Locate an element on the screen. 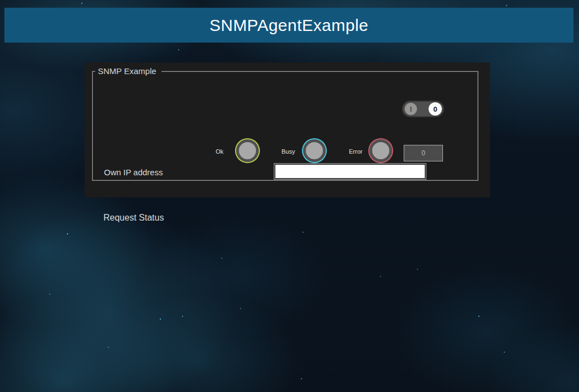  busy-lamp-indicator is located at coordinates (314, 150).